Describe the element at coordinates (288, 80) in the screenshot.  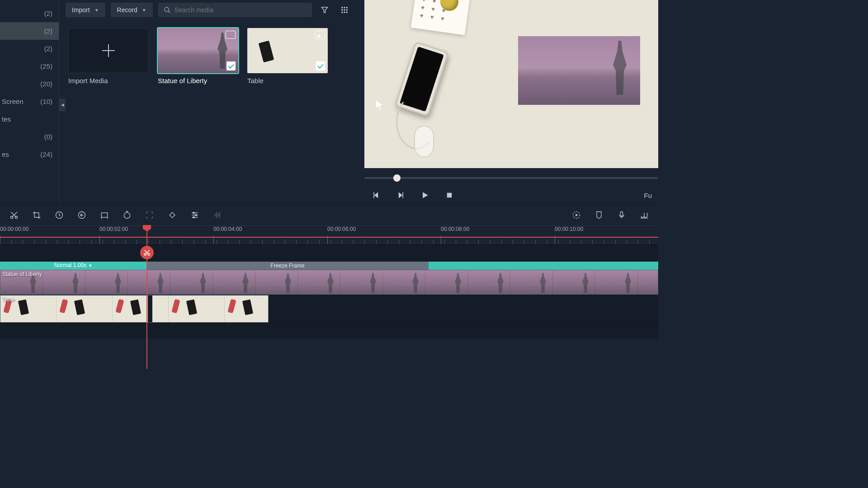
I see `media-label: Table` at that location.